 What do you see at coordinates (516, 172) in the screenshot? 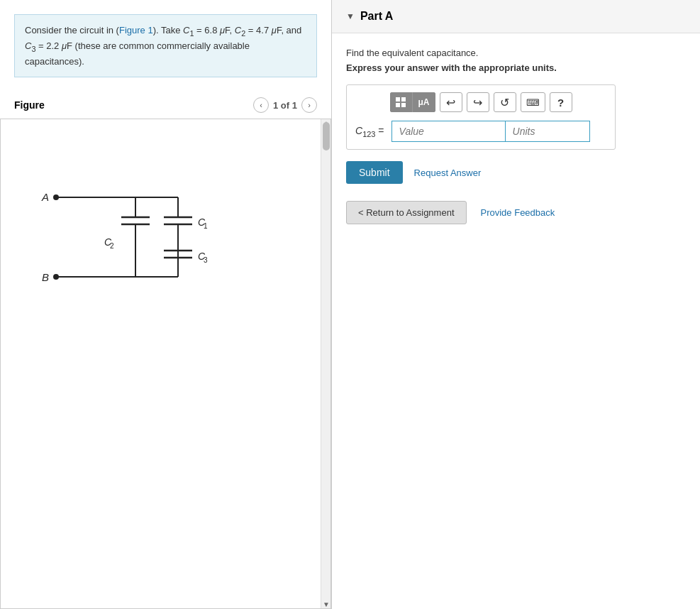
I see `submit-row: Submit Request Answer` at bounding box center [516, 172].